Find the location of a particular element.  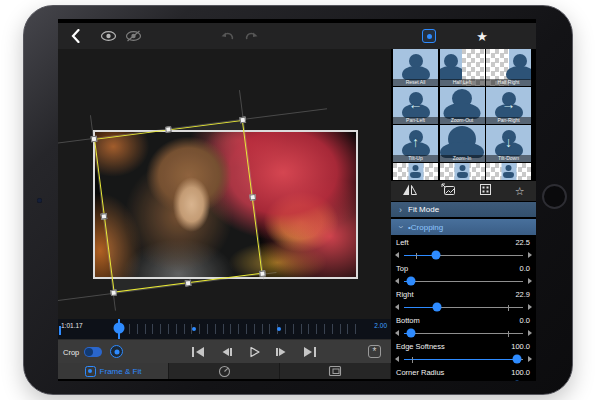

chevron-right-icon: › is located at coordinates (400, 210).